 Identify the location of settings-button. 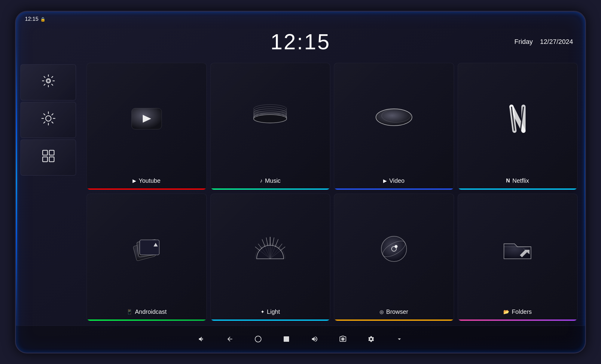
(371, 339).